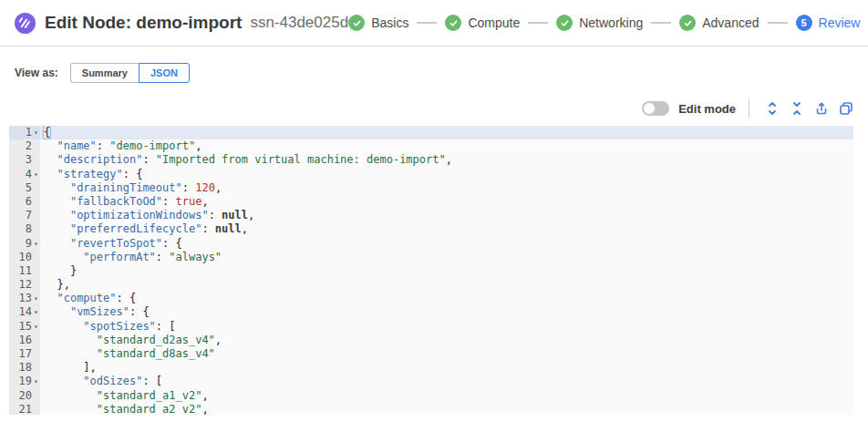 The height and width of the screenshot is (432, 868). What do you see at coordinates (25, 368) in the screenshot?
I see `gutter-cell: 18` at bounding box center [25, 368].